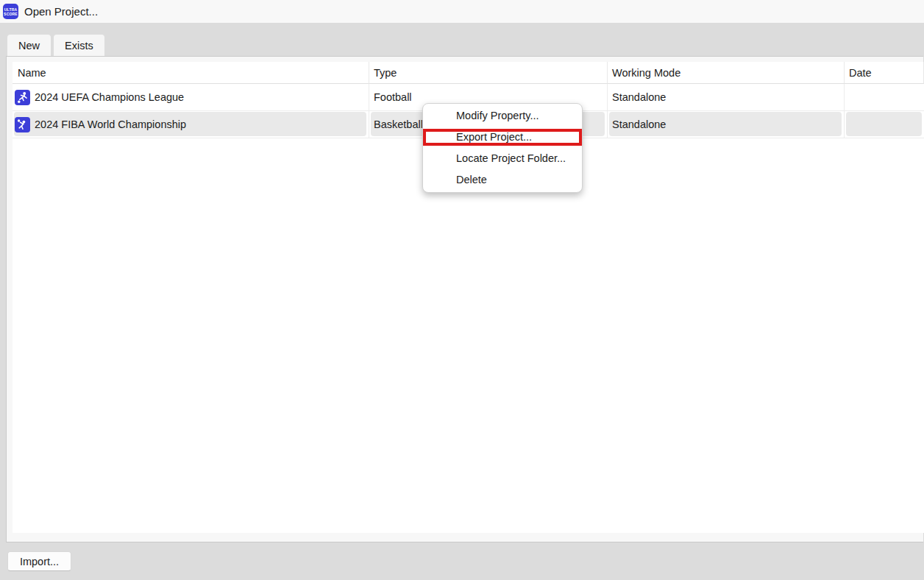 This screenshot has width=924, height=580. What do you see at coordinates (502, 180) in the screenshot?
I see `menu-item-delete: Delete` at bounding box center [502, 180].